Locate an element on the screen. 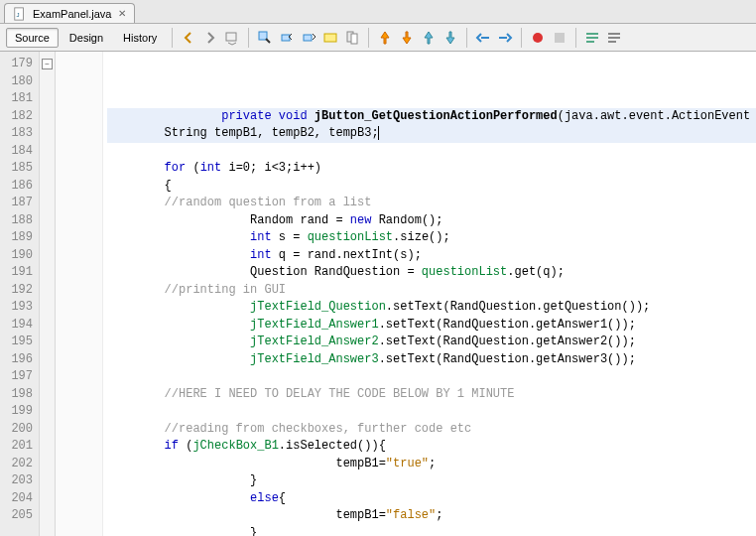 The image size is (756, 536). code-line: //random question from a list is located at coordinates (432, 203).